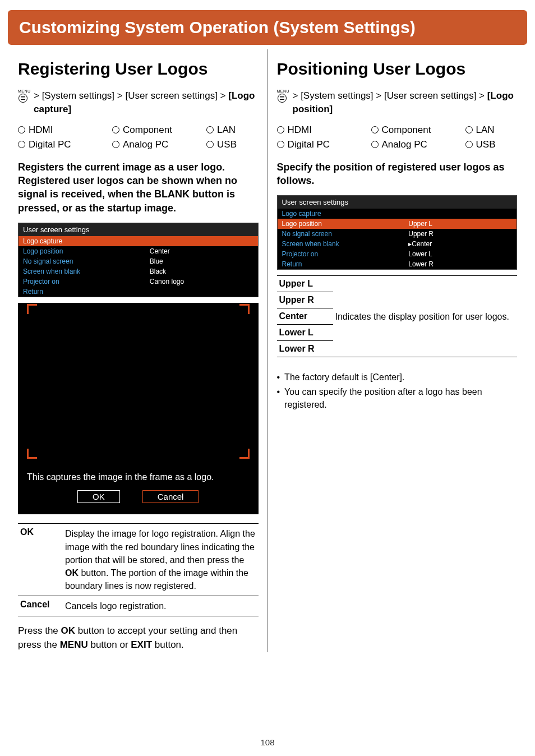  I want to click on menu-row: Projector onLower L, so click(397, 254).